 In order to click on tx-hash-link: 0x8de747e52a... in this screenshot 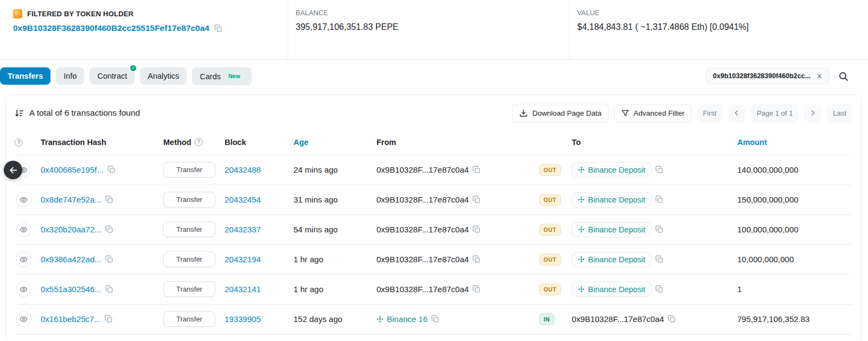, I will do `click(71, 200)`.